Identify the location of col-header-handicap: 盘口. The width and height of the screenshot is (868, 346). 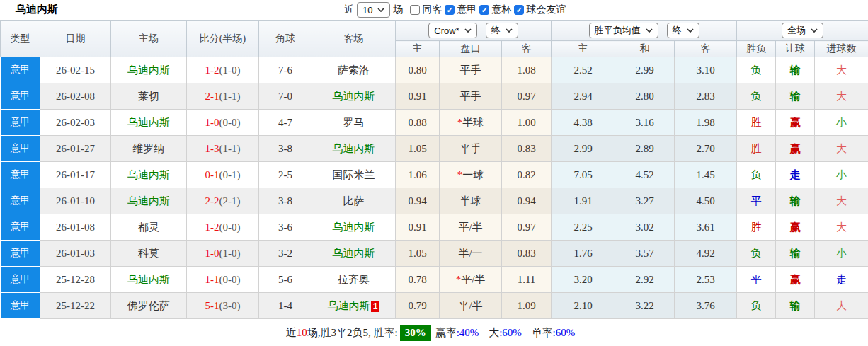
(471, 50).